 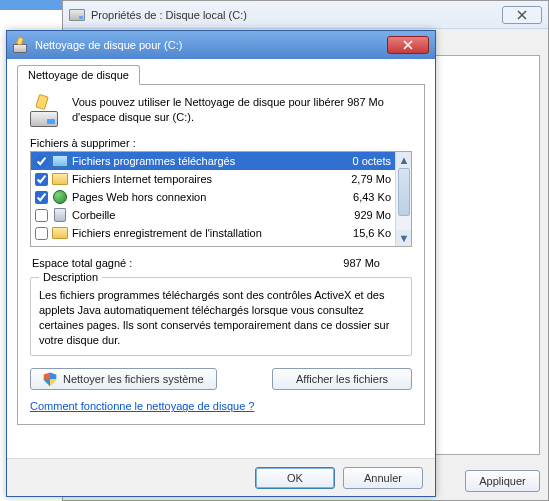 What do you see at coordinates (77, 15) in the screenshot?
I see `drive-icon` at bounding box center [77, 15].